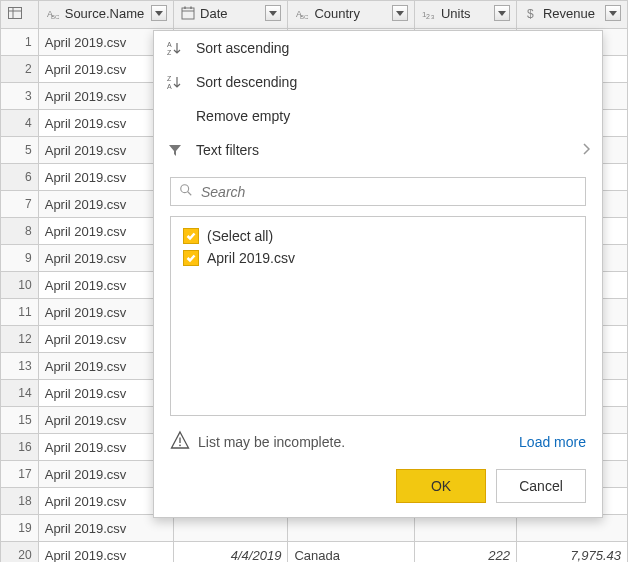 The height and width of the screenshot is (562, 628). Describe the element at coordinates (20, 70) in the screenshot. I see `row-number: 2` at that location.